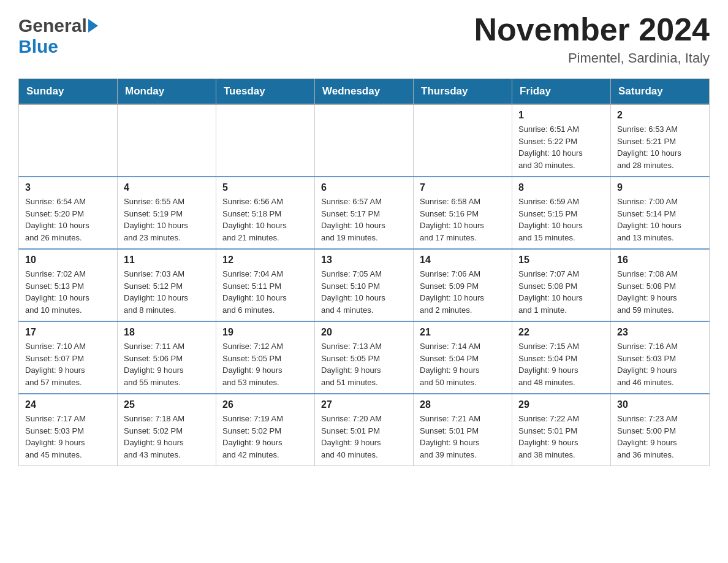 This screenshot has width=728, height=563. I want to click on day-number: 29, so click(561, 405).